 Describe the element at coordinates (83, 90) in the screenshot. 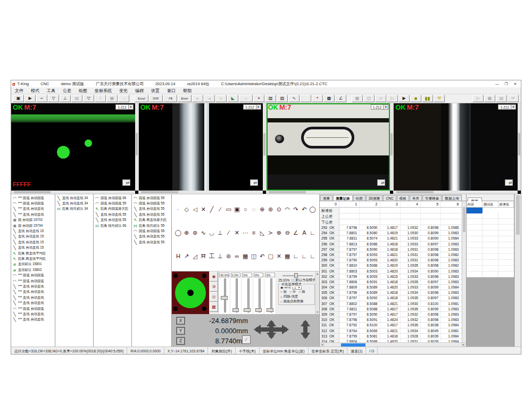

I see `menu-item: 绘图` at that location.